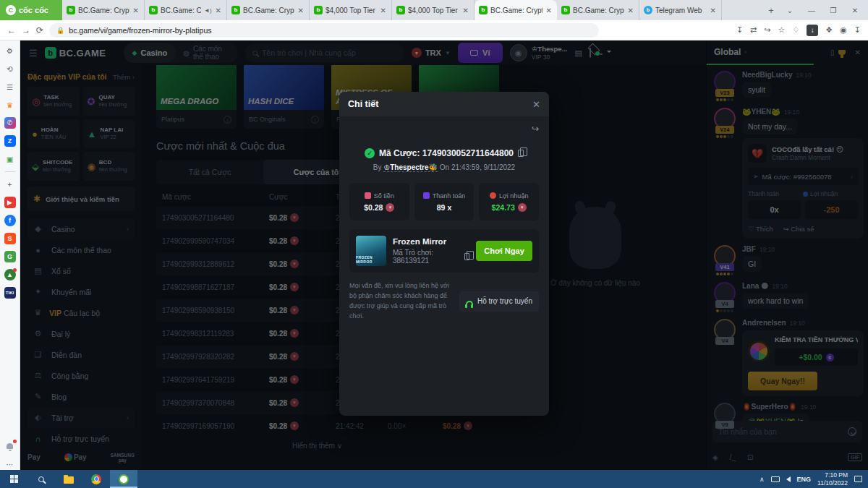  I want to click on notifications-bell-icon, so click(10, 446).